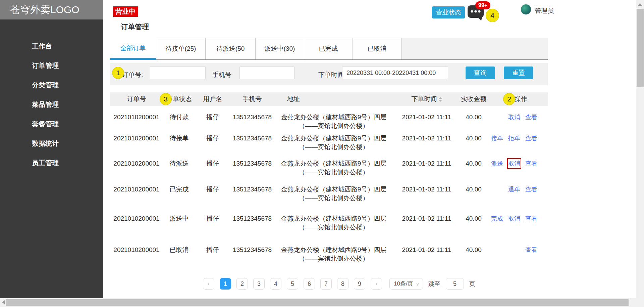 The width and height of the screenshot is (644, 307). What do you see at coordinates (52, 143) in the screenshot?
I see `sidebar-item-5: 数据统计` at bounding box center [52, 143].